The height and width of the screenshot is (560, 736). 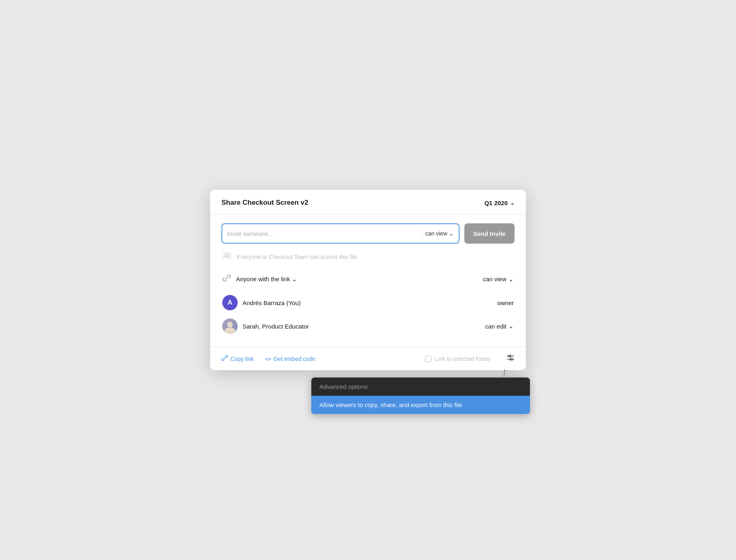 What do you see at coordinates (489, 233) in the screenshot?
I see `send-invite-button: Send Invite` at bounding box center [489, 233].